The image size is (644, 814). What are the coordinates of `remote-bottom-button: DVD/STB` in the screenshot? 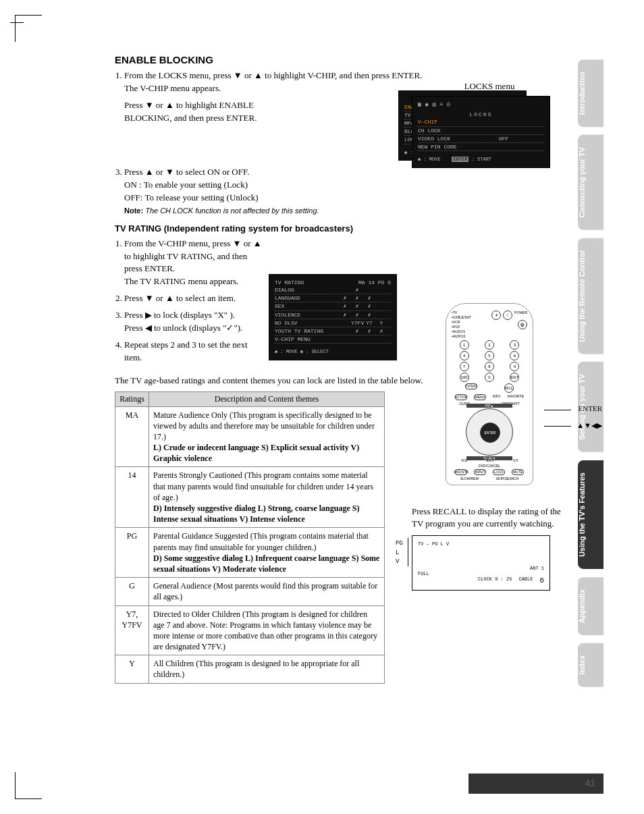 It's located at (461, 472).